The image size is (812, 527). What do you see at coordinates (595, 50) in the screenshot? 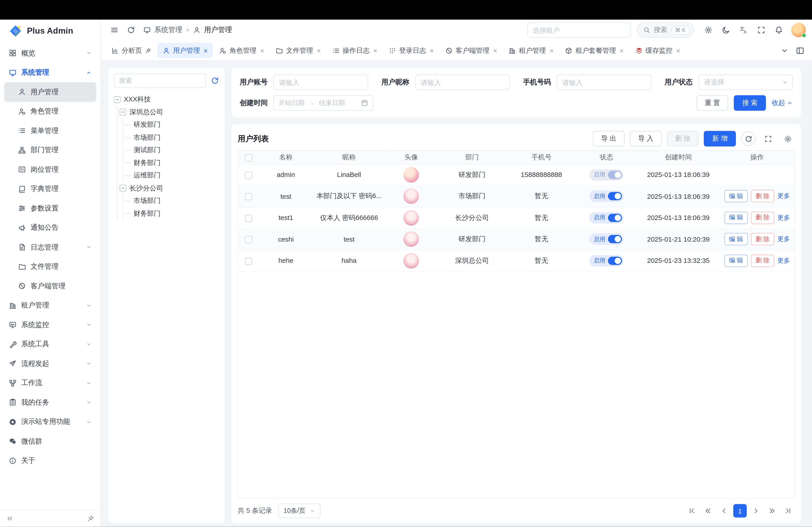
I see `tab-item: 租户套餐管理×` at bounding box center [595, 50].